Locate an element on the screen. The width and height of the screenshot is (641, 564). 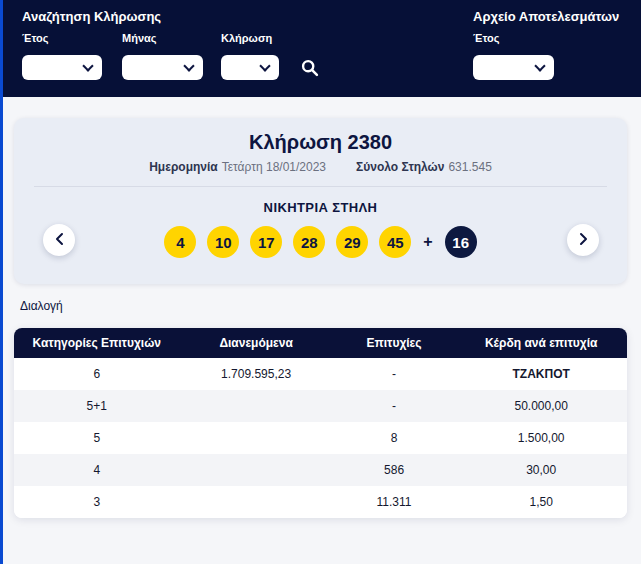
table-cell: 1.709.595,23 is located at coordinates (256, 374).